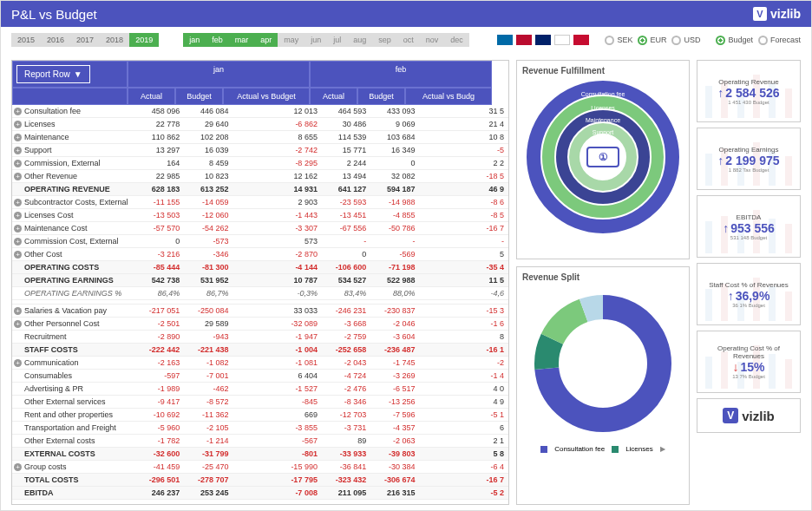  I want to click on flag-fi, so click(562, 40).